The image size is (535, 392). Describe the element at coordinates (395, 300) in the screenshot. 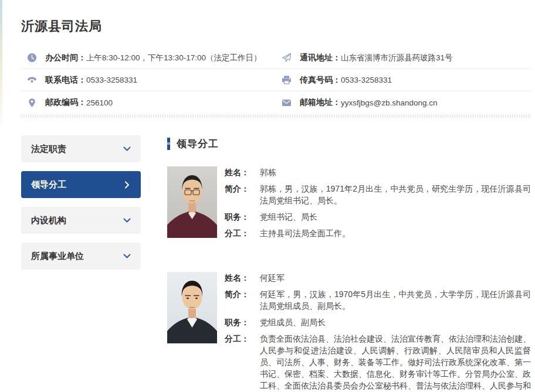

I see `field-value: 何廷军，男，汉族，1970年5月出生，中共党员，大学学历，现任沂源县司法局党组成…` at that location.